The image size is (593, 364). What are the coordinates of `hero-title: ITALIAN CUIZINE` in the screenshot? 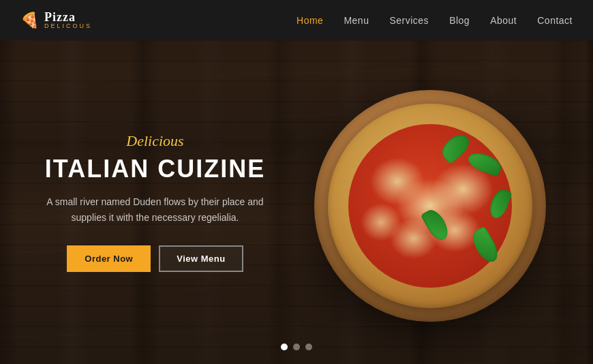 It's located at (155, 169).